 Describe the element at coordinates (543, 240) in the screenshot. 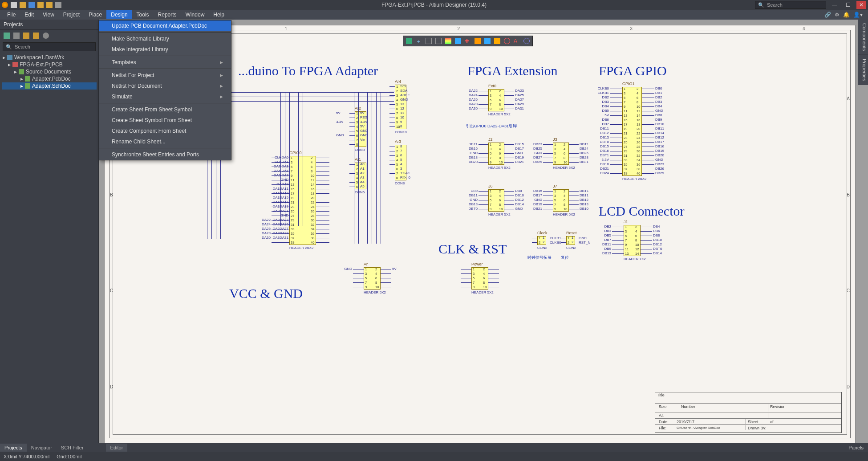

I see `component-clock: ClockCON21122CLKB1CLKB0` at that location.